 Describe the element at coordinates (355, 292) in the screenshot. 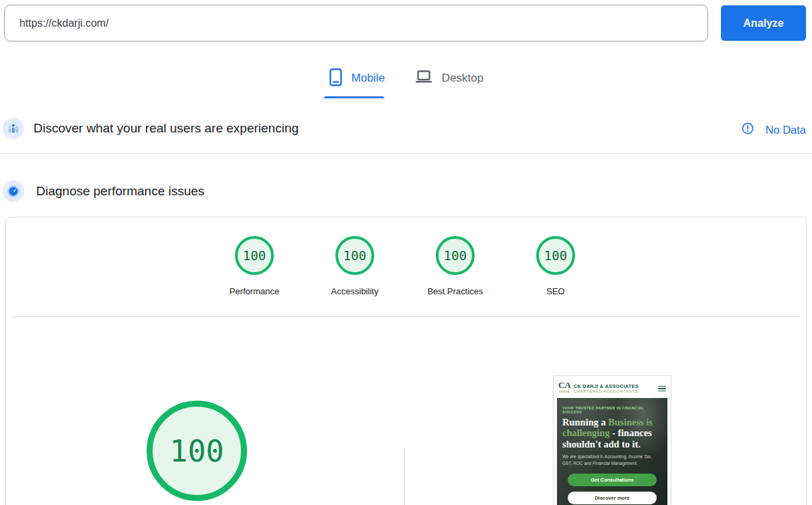

I see `accessibility-score-label: Accessibility` at that location.